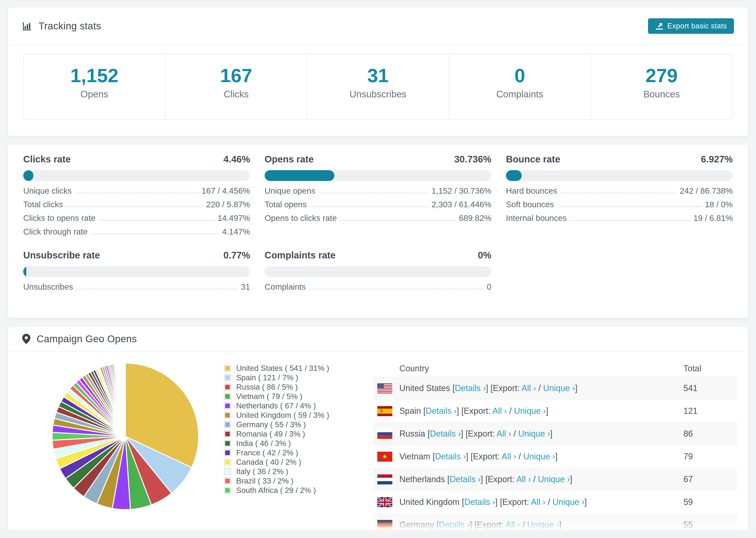 The width and height of the screenshot is (756, 538). What do you see at coordinates (378, 272) in the screenshot?
I see `rate-progress-bar` at bounding box center [378, 272].